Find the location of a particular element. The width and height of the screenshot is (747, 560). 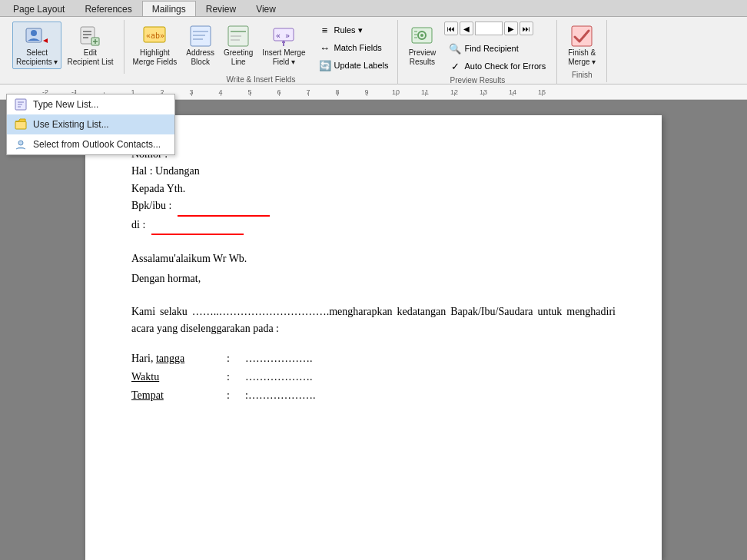

preview-small-buttons: 🔍 Find Recipient ✓ Auto Check for Errors is located at coordinates (497, 57).